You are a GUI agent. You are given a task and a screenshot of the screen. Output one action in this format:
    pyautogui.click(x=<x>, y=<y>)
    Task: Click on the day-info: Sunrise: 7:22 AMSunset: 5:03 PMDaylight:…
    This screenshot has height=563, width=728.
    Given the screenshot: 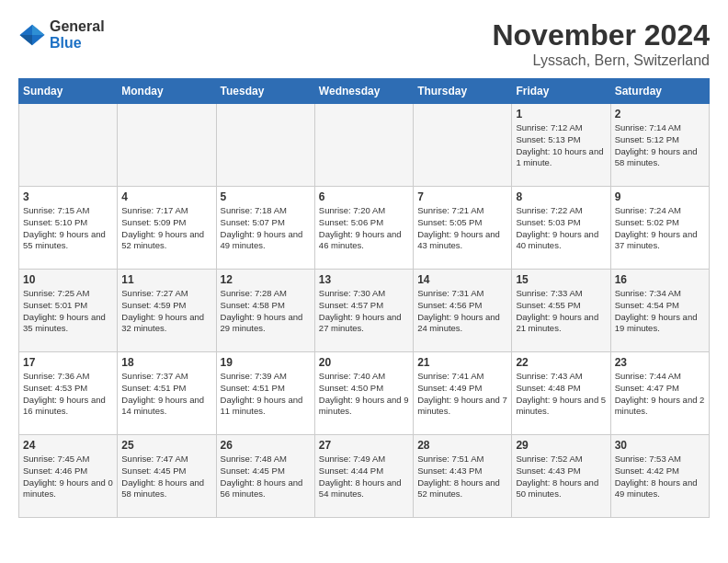 What is the action you would take?
    pyautogui.click(x=561, y=228)
    